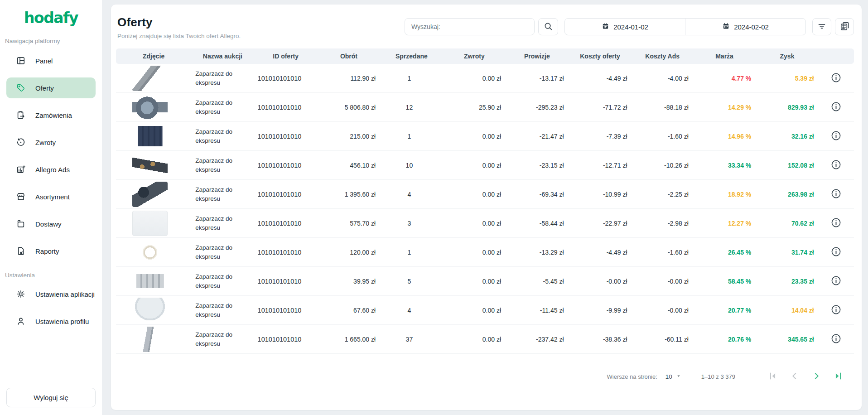  I want to click on column-header-prowizje: Prowizje, so click(537, 56).